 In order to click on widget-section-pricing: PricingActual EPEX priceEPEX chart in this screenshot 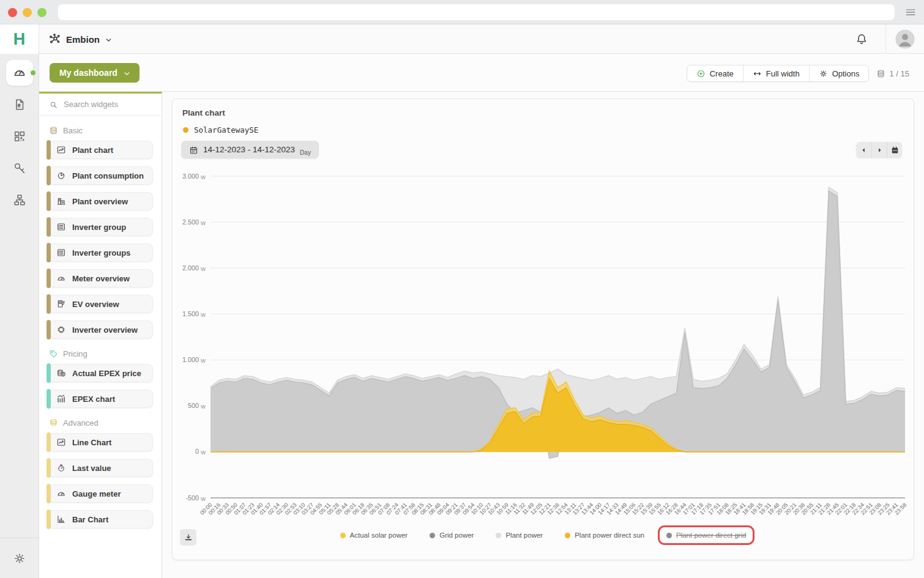, I will do `click(100, 378)`.